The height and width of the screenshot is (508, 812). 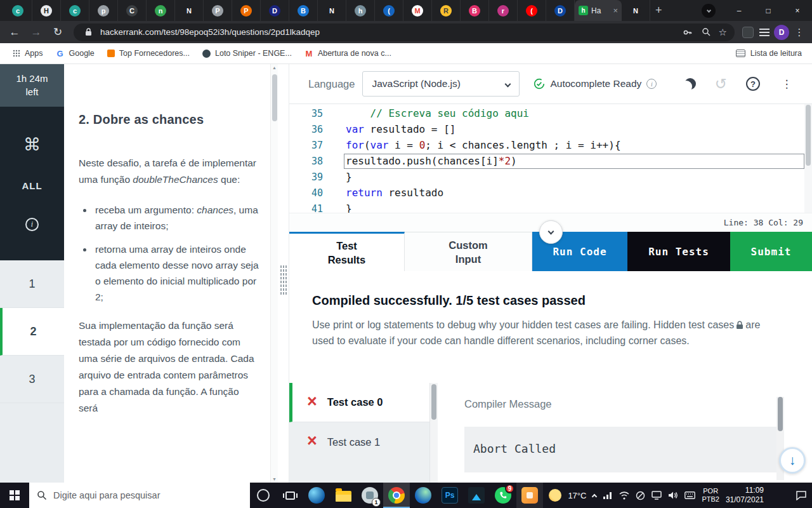 I want to click on forward-button: →, so click(x=36, y=32).